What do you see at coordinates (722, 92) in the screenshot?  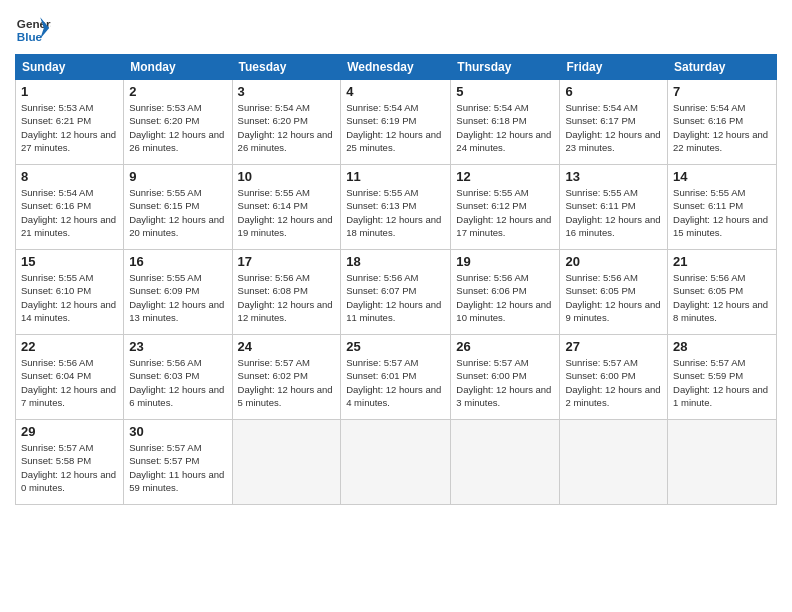 I see `day-number: 7` at bounding box center [722, 92].